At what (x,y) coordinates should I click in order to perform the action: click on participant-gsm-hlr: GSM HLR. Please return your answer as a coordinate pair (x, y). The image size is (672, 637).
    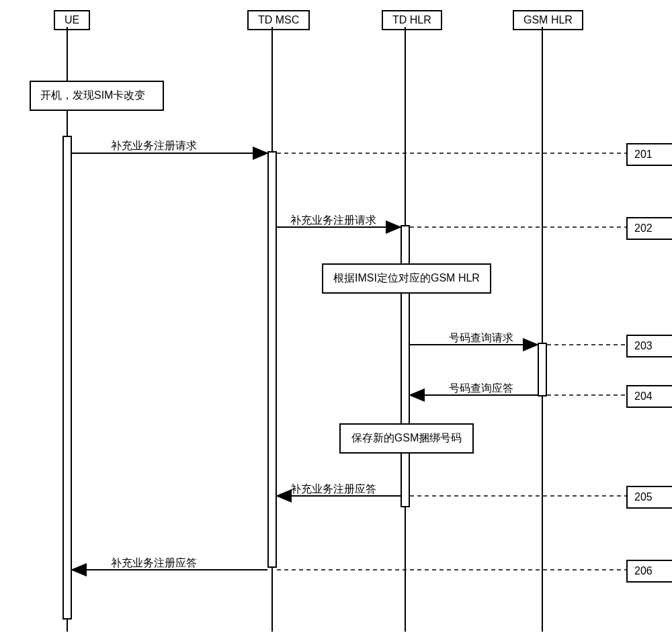
    Looking at the image, I should click on (548, 20).